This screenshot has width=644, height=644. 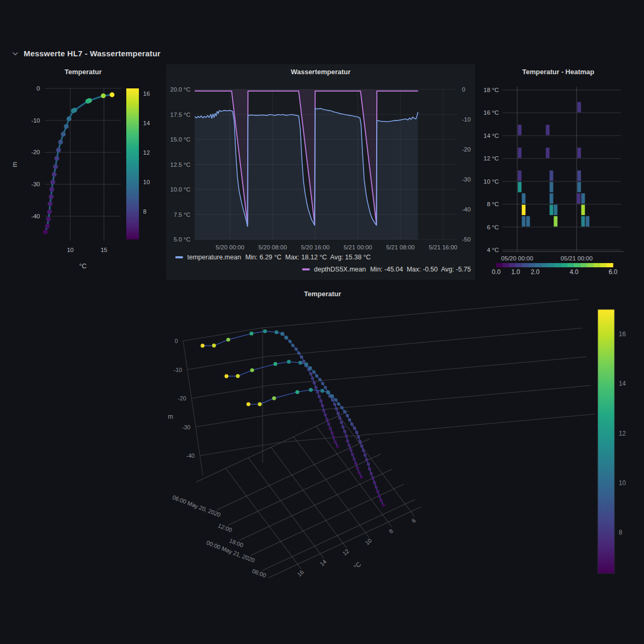 What do you see at coordinates (301, 573) in the screenshot?
I see `c-tick-label: 16` at bounding box center [301, 573].